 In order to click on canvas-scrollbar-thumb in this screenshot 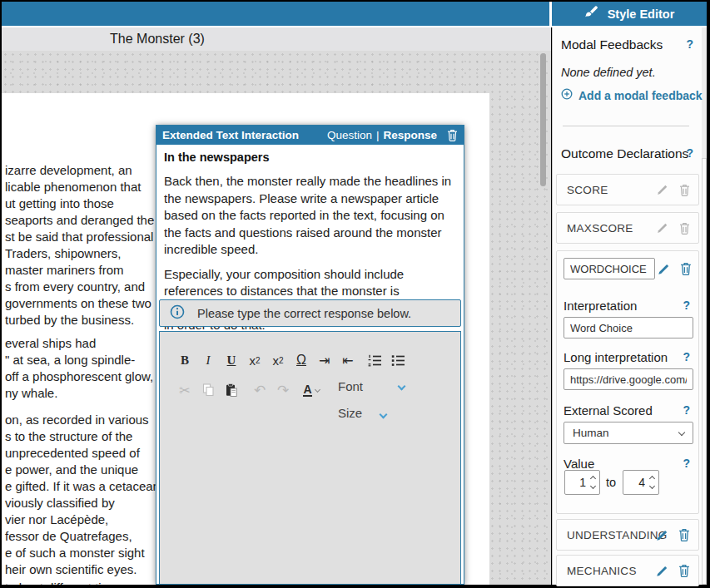, I will do `click(543, 120)`.